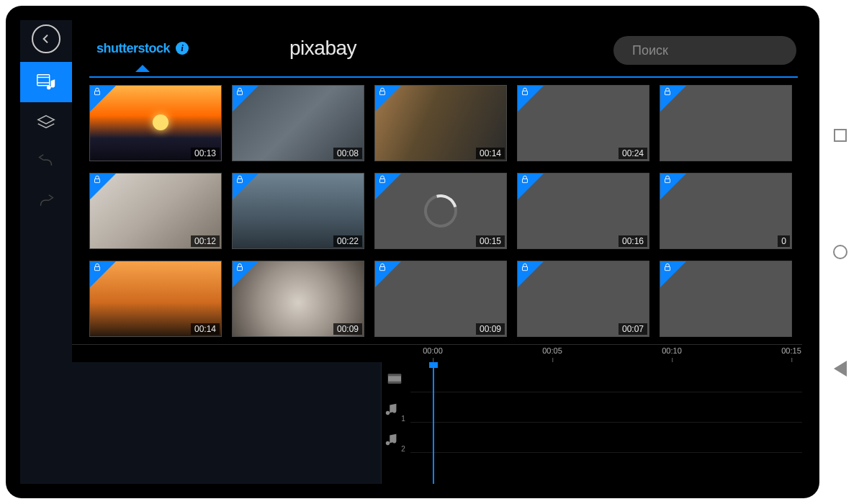 The width and height of the screenshot is (859, 504). Describe the element at coordinates (840, 135) in the screenshot. I see `square-icon` at that location.